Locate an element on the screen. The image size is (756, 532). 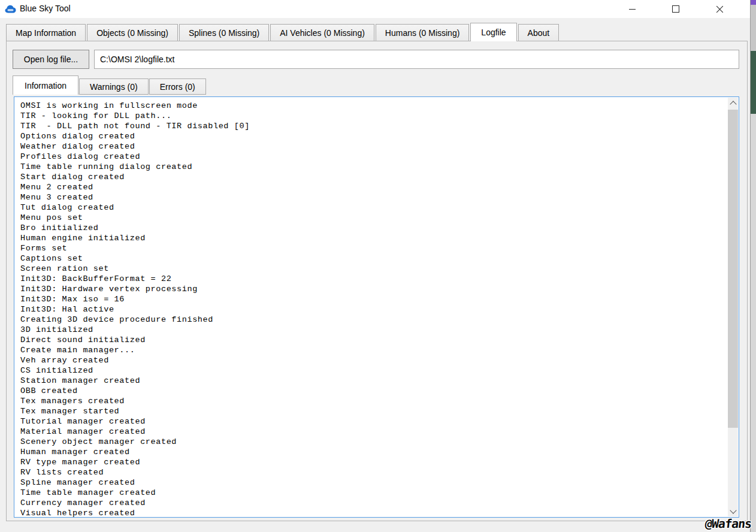
minimize-button is located at coordinates (632, 9).